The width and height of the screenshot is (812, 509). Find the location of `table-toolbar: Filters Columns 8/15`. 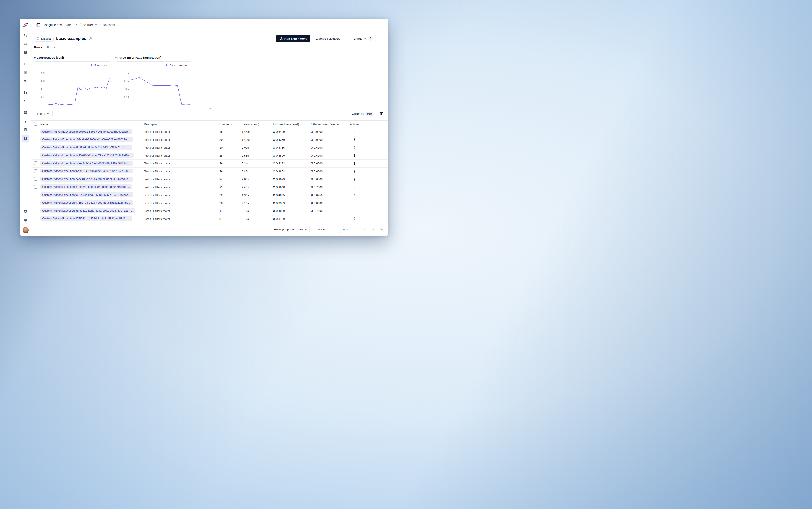

table-toolbar: Filters Columns 8/15 is located at coordinates (209, 114).